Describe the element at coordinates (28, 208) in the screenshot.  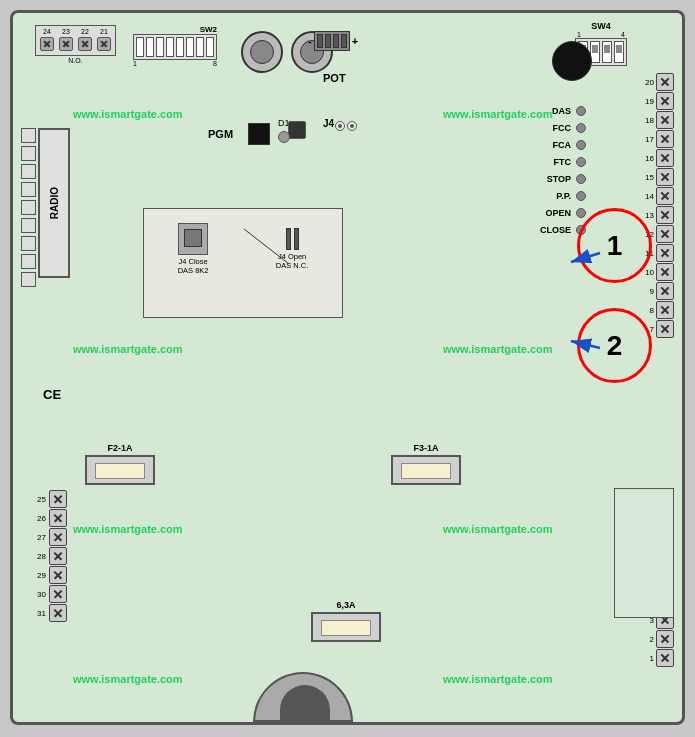
I see `left-terminals` at that location.